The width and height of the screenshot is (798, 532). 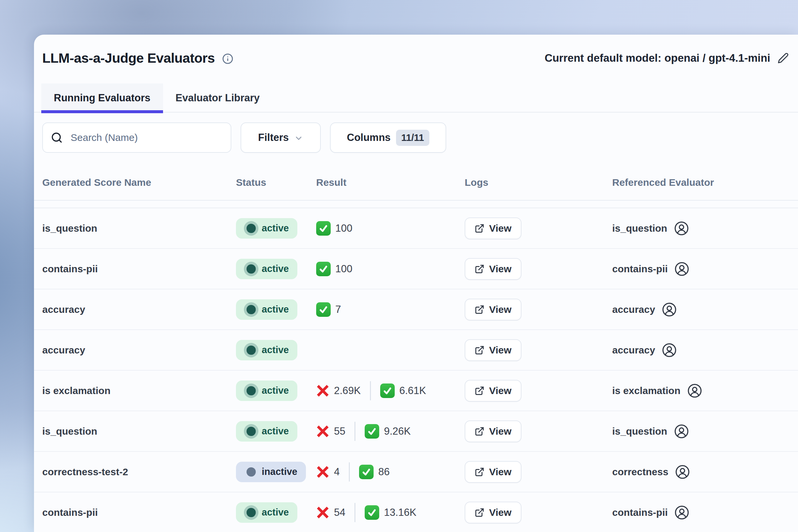 I want to click on fail-count: 55, so click(x=339, y=432).